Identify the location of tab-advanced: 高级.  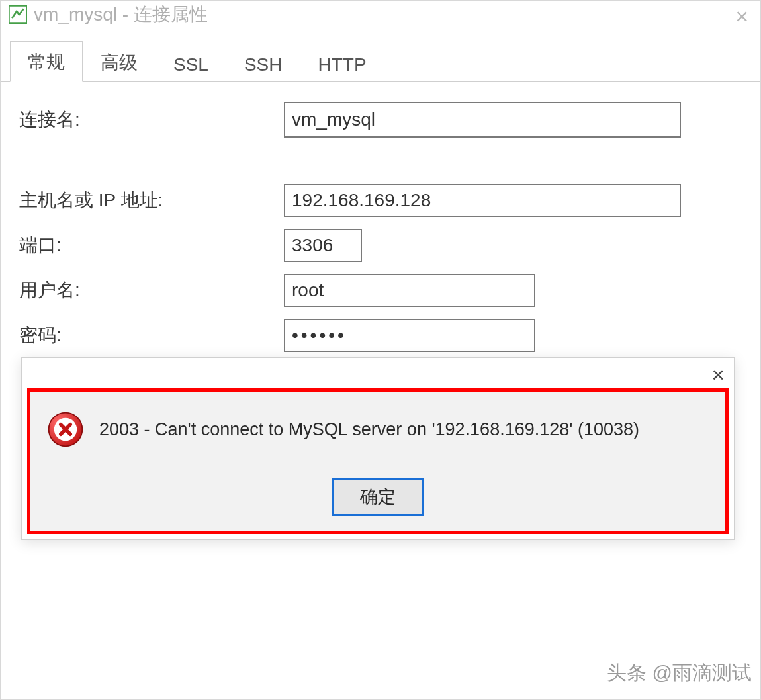
(119, 62).